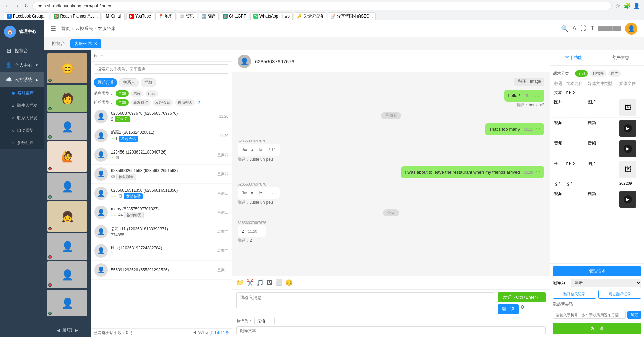 Image resolution: width=644 pixels, height=337 pixels. What do you see at coordinates (597, 199) in the screenshot?
I see `script-row-7: 视频 视频 ▶` at bounding box center [597, 199].